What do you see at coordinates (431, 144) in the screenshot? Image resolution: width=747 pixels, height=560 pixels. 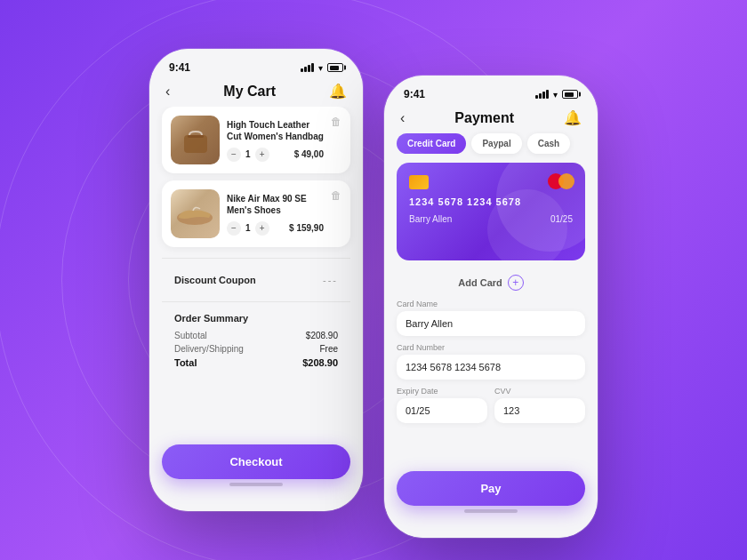 I see `tab-credit-card: Credit Card` at bounding box center [431, 144].